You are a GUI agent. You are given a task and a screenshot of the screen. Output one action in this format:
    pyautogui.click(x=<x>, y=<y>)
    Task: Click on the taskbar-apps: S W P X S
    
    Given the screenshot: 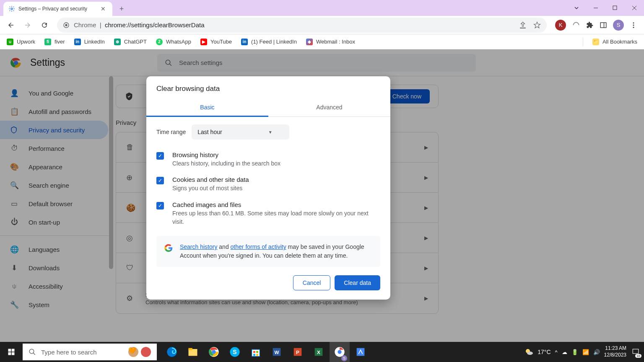 What is the action you would take?
    pyautogui.click(x=266, y=352)
    